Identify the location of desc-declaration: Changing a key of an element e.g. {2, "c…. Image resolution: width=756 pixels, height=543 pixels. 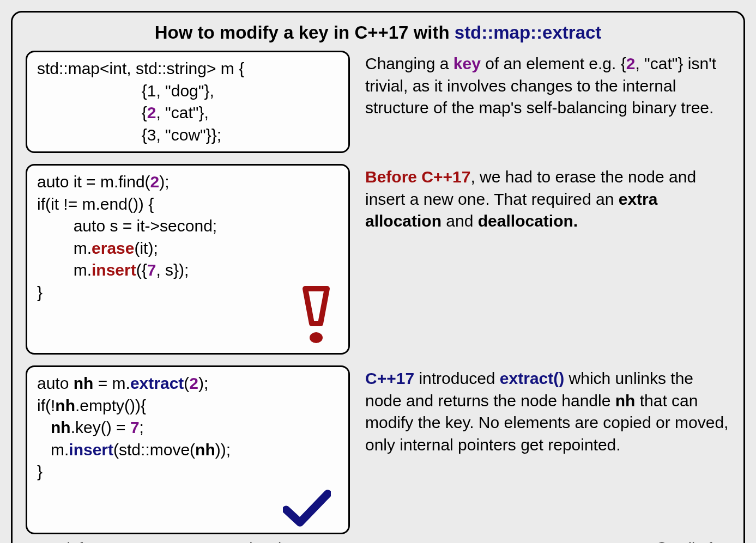
(548, 102).